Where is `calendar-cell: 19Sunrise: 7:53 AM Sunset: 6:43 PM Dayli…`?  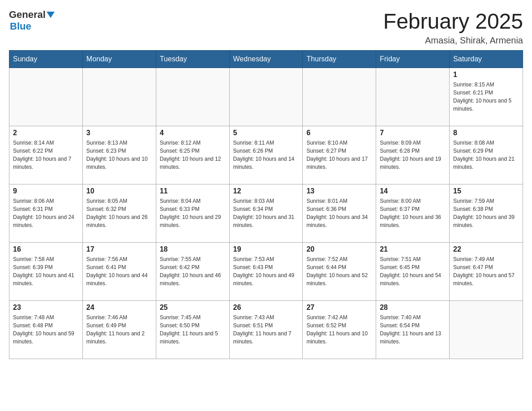 calendar-cell: 19Sunrise: 7:53 AM Sunset: 6:43 PM Dayli… is located at coordinates (266, 272).